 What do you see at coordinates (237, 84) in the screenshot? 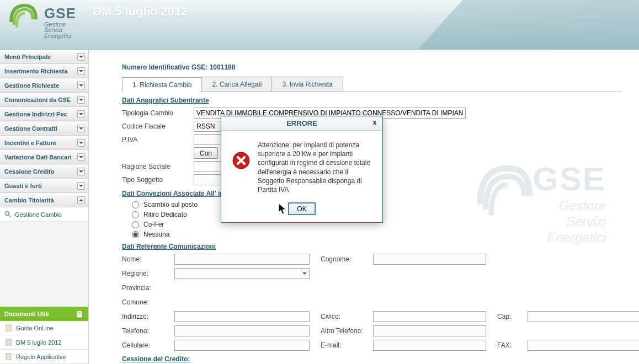
I see `tab-carica-allegati: 2. Carica Allegati` at bounding box center [237, 84].